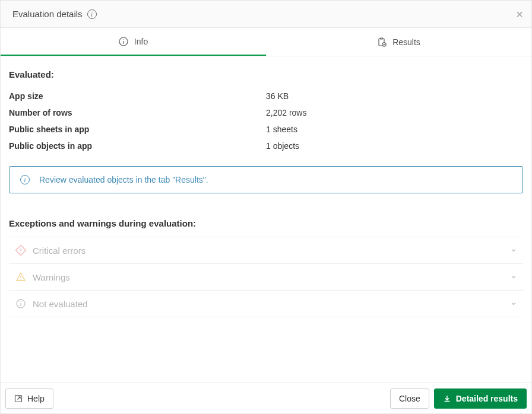 The height and width of the screenshot is (414, 532). I want to click on triangle-exclamation-icon, so click(21, 277).